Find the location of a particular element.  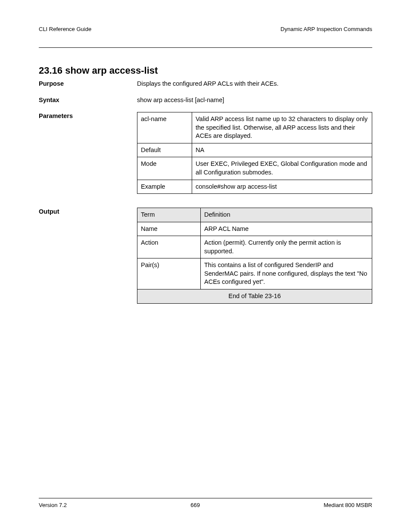

param-name: Mode is located at coordinates (165, 168).